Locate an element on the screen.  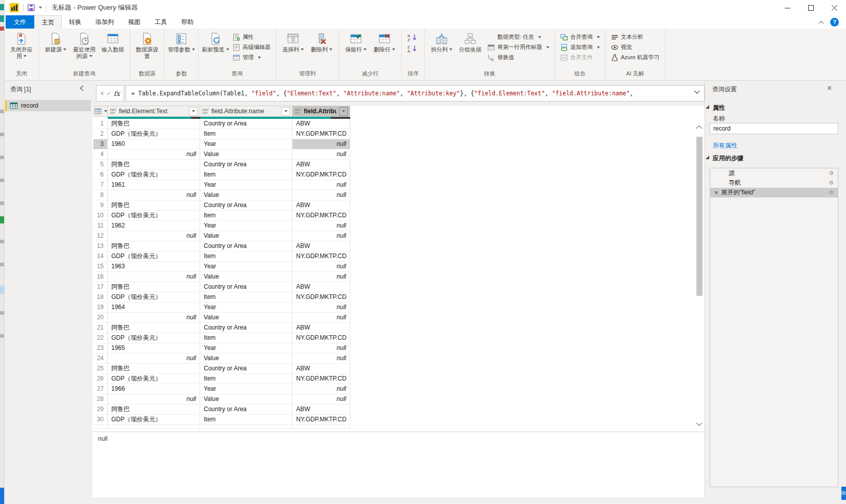
button-刷新预览: 刷新预览 is located at coordinates (215, 49).